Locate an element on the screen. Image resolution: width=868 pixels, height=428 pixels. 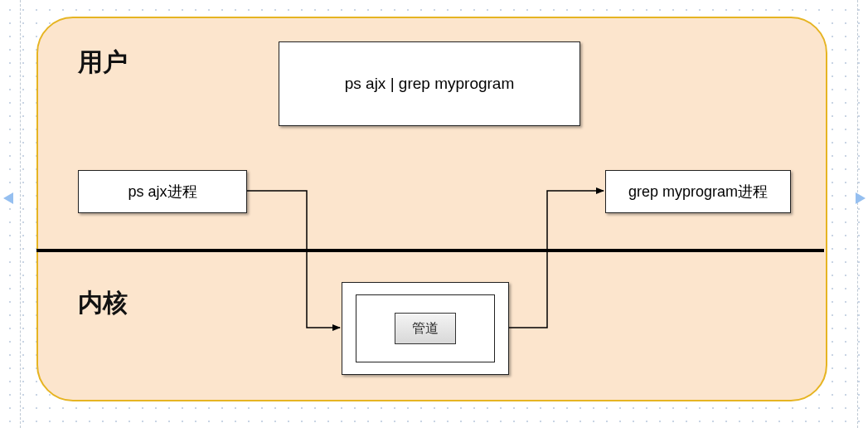
kernel-space-label: 内核 is located at coordinates (103, 304).